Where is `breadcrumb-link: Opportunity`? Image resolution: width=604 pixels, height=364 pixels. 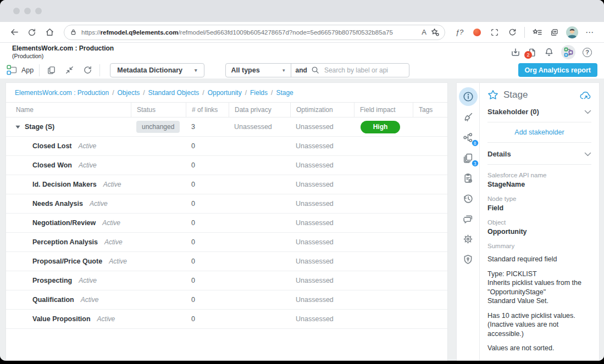 breadcrumb-link: Opportunity is located at coordinates (225, 93).